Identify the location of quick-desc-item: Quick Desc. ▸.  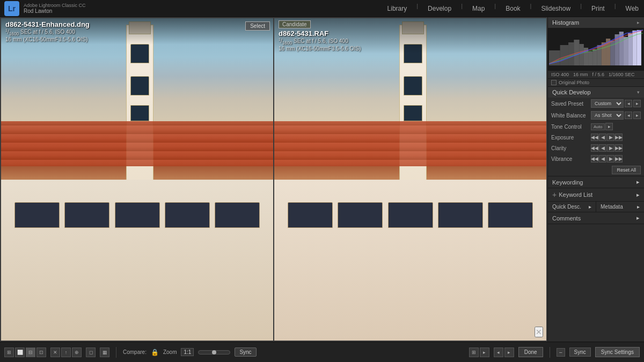
(572, 207).